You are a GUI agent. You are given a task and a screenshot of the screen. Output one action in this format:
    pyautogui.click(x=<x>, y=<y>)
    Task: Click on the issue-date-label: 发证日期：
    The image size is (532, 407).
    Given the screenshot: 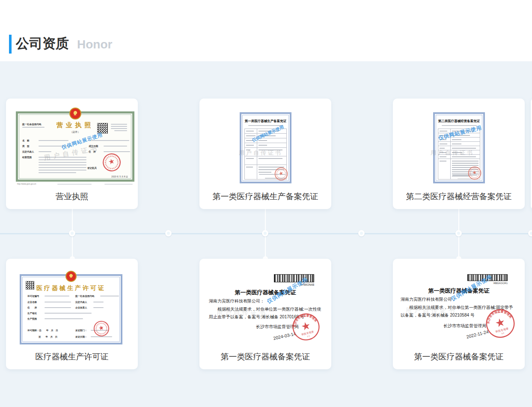 What is the action you would take?
    pyautogui.click(x=81, y=337)
    